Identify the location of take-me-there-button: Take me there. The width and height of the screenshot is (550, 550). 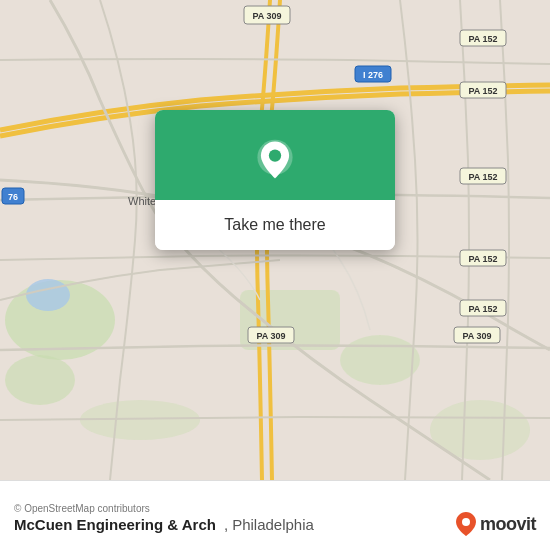
(275, 225).